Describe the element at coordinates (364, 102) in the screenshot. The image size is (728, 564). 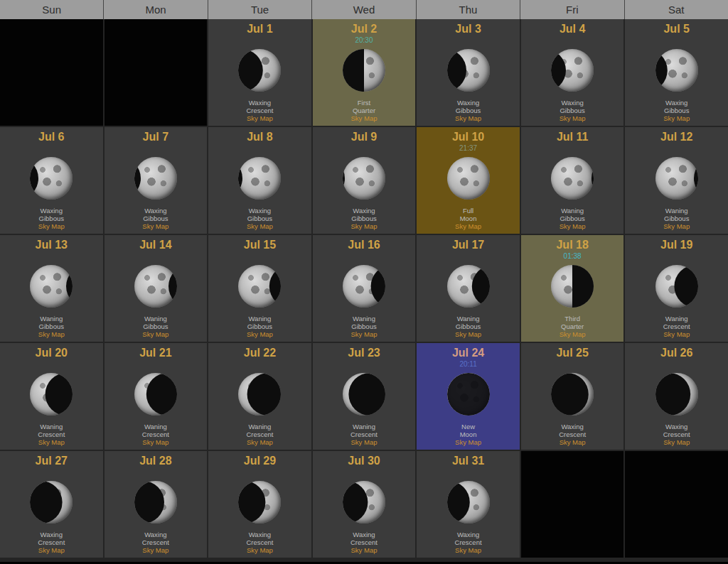
I see `phase-name-line1: First` at that location.